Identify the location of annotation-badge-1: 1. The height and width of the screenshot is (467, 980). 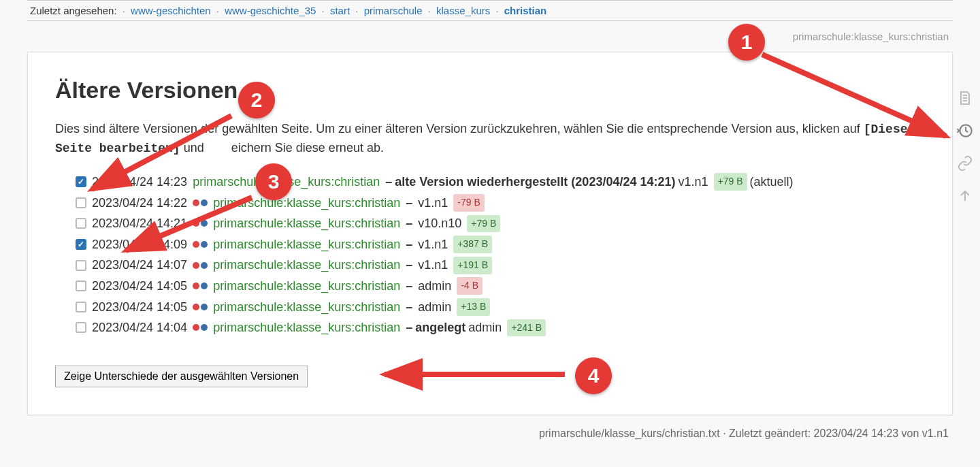
(747, 42).